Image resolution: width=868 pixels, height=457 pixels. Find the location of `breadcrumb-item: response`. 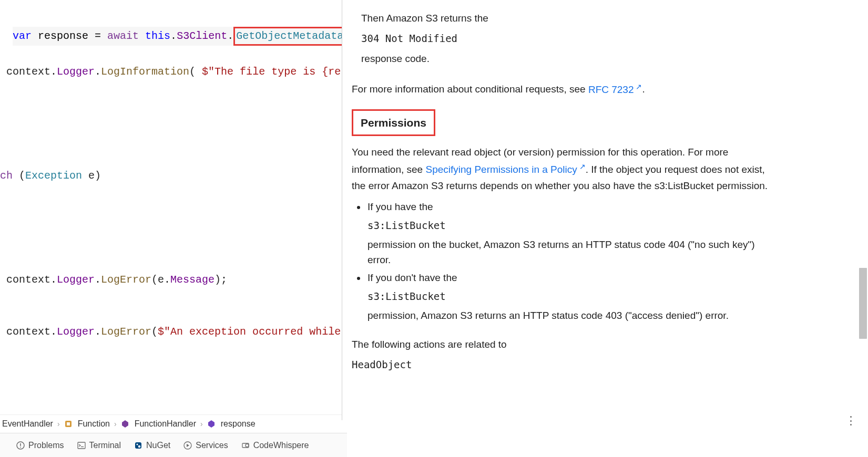

breadcrumb-item: response is located at coordinates (238, 424).